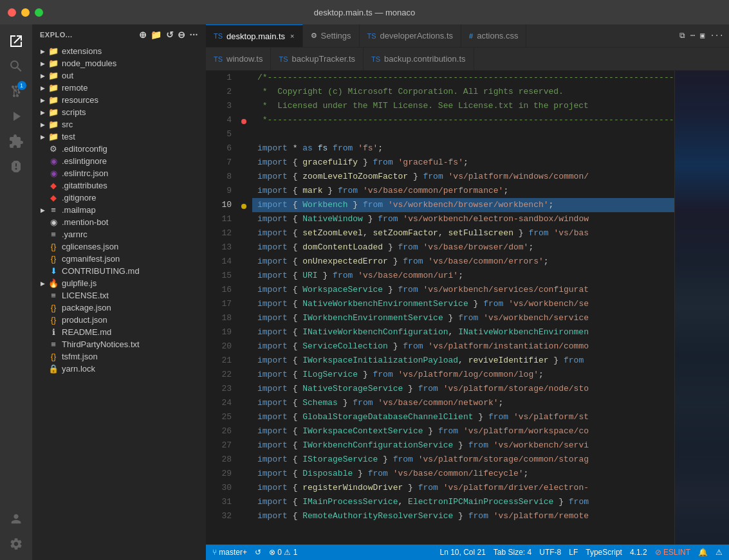 Image resolution: width=729 pixels, height=560 pixels. Describe the element at coordinates (194, 35) in the screenshot. I see `more-icon: ···` at that location.